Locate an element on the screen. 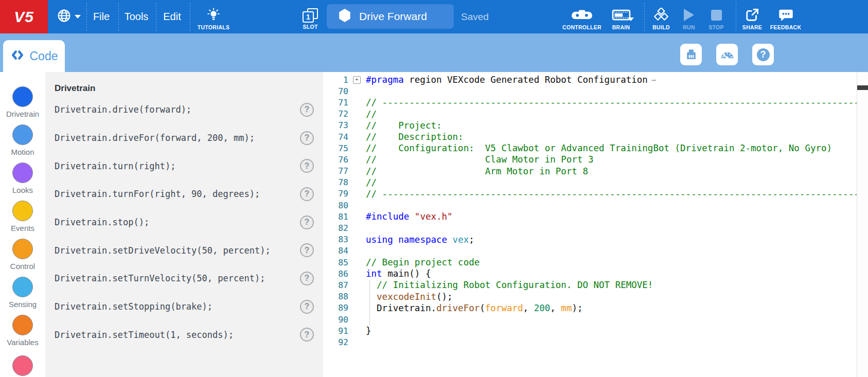 The height and width of the screenshot is (377, 868). build-button: BUILD is located at coordinates (661, 17).